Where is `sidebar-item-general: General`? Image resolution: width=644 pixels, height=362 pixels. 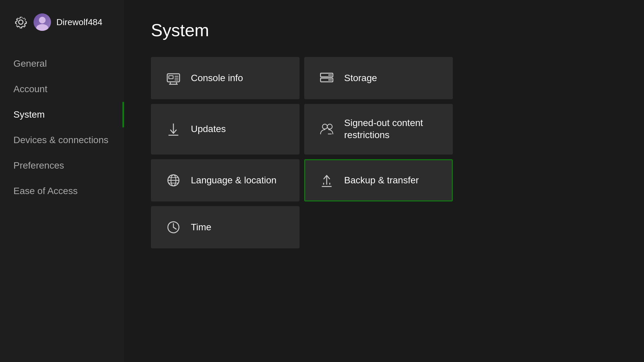
sidebar-item-general: General is located at coordinates (62, 64).